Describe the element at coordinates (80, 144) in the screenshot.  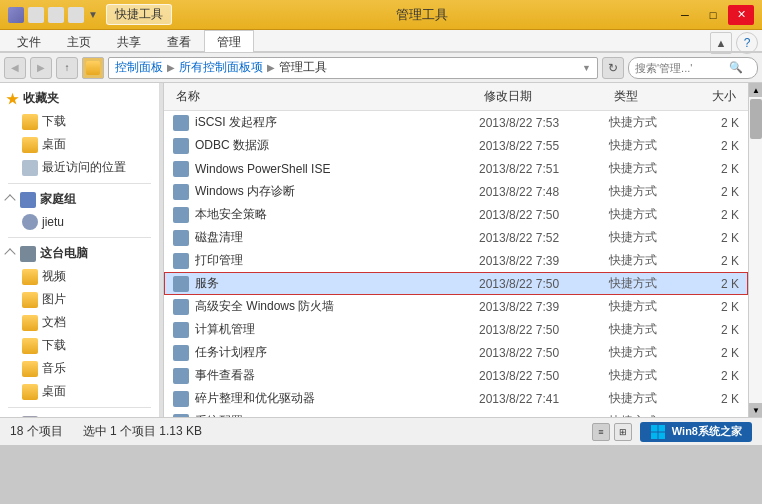
I see `sidebar-item-desktop: 桌面` at that location.